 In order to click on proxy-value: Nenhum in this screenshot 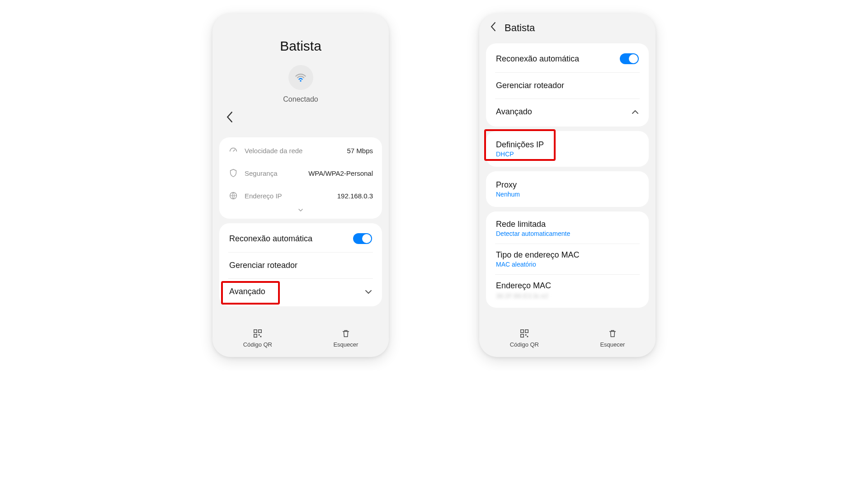, I will do `click(508, 194)`.